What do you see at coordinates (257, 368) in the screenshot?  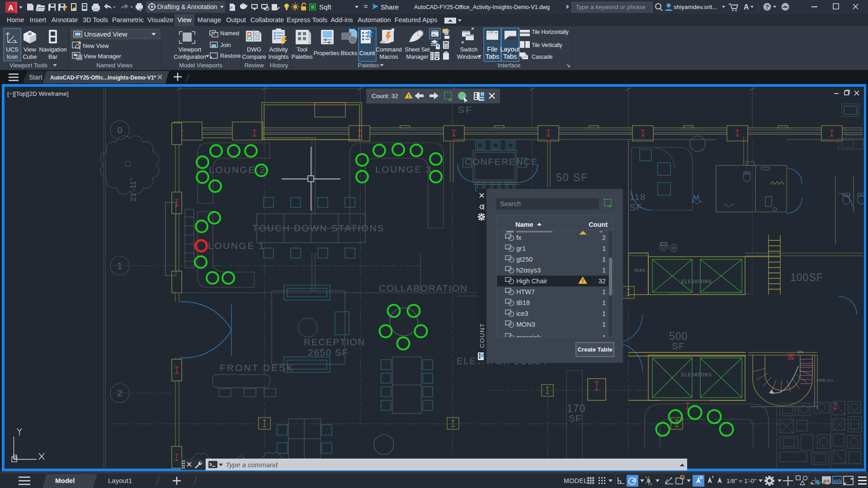 I see `svg-text: FRONT DESK` at bounding box center [257, 368].